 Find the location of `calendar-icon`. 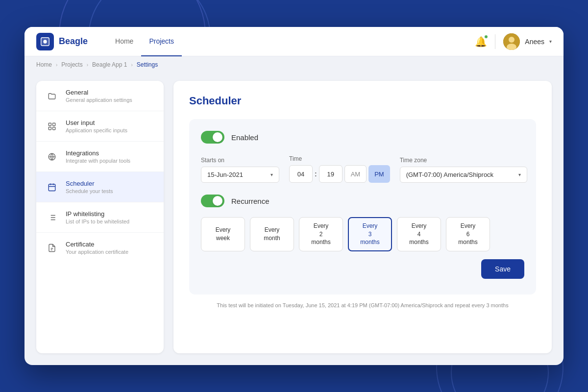

calendar-icon is located at coordinates (52, 187).